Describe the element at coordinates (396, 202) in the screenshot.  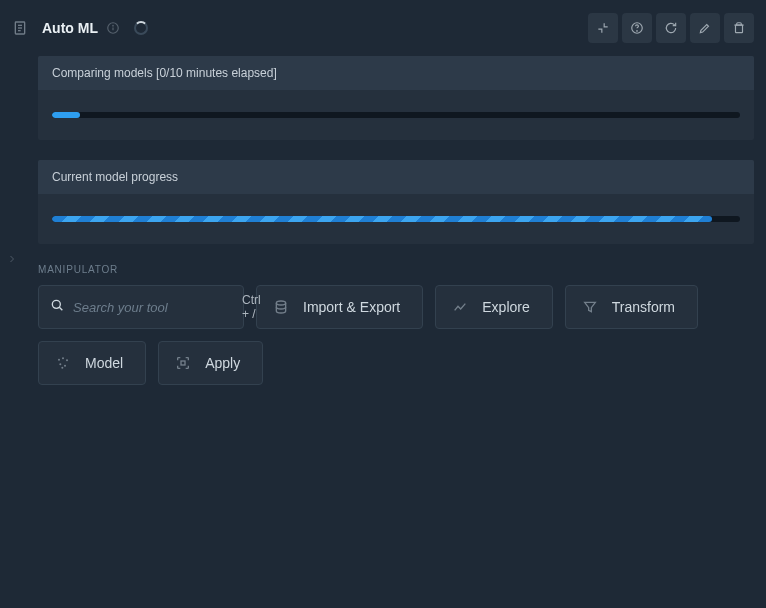
I see `current-panel: Current model progress` at that location.